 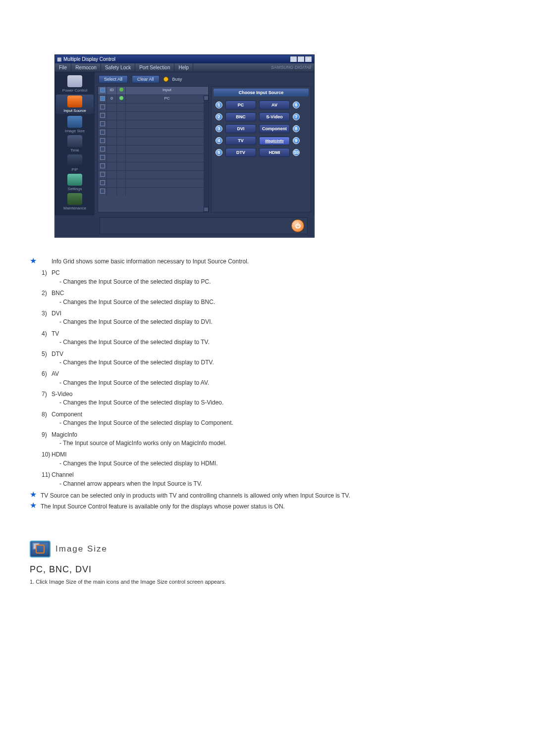 What do you see at coordinates (296, 152) in the screenshot?
I see `number-badge-10: 10` at bounding box center [296, 152].